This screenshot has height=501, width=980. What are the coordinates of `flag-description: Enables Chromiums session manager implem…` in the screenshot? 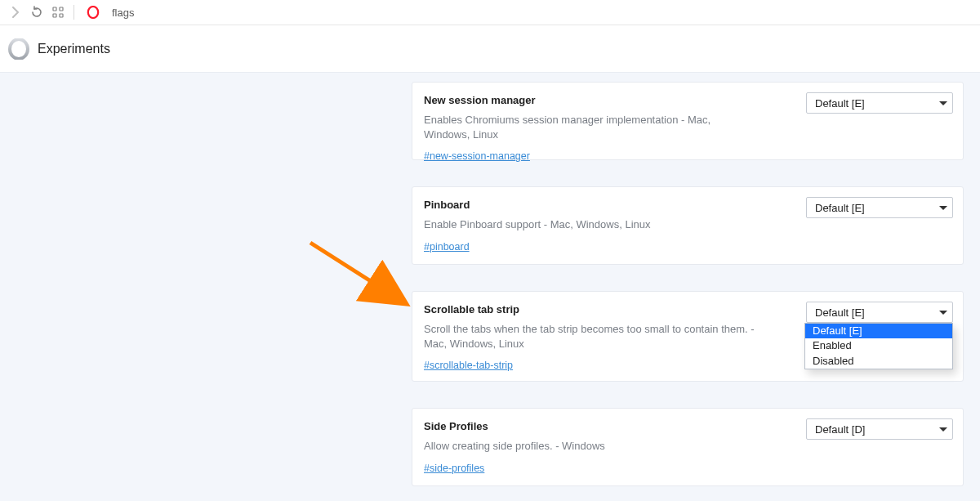 It's located at (591, 127).